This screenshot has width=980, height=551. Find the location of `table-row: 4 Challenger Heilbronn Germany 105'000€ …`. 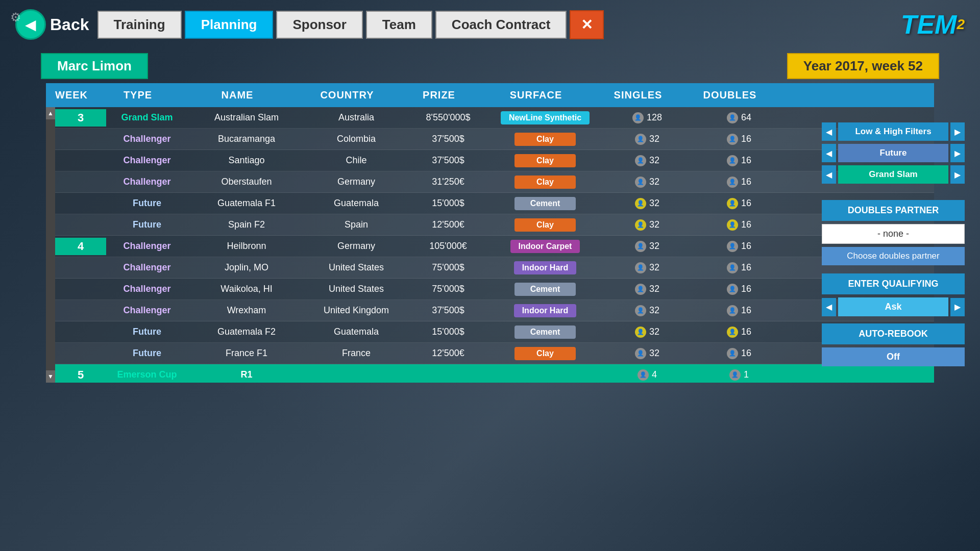

table-row: 4 Challenger Heilbronn Germany 105'000€ … is located at coordinates (490, 246).